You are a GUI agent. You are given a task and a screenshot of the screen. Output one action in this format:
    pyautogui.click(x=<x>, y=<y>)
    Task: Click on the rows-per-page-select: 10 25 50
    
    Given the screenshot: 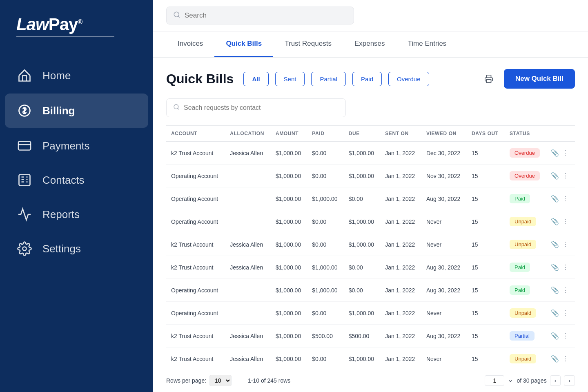 What is the action you would take?
    pyautogui.click(x=220, y=381)
    